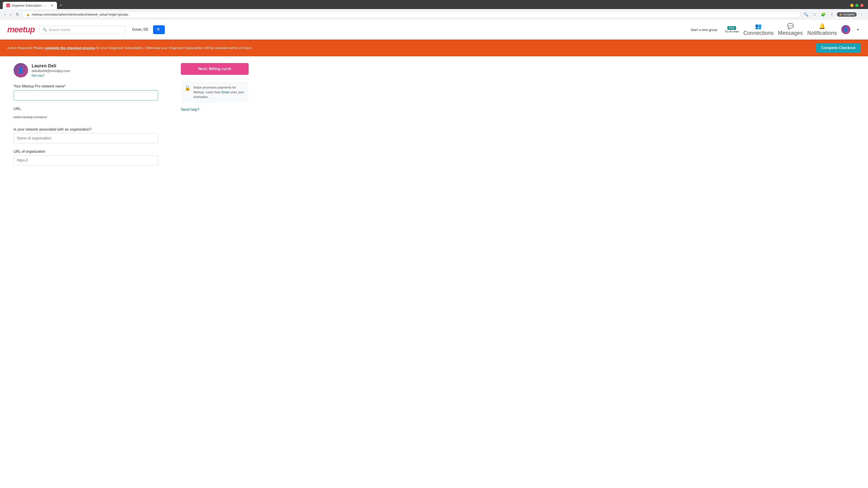  Describe the element at coordinates (86, 70) in the screenshot. I see `user-card: 👤 Lauren Deli dde4be88@moodjoy.com Not y…` at that location.